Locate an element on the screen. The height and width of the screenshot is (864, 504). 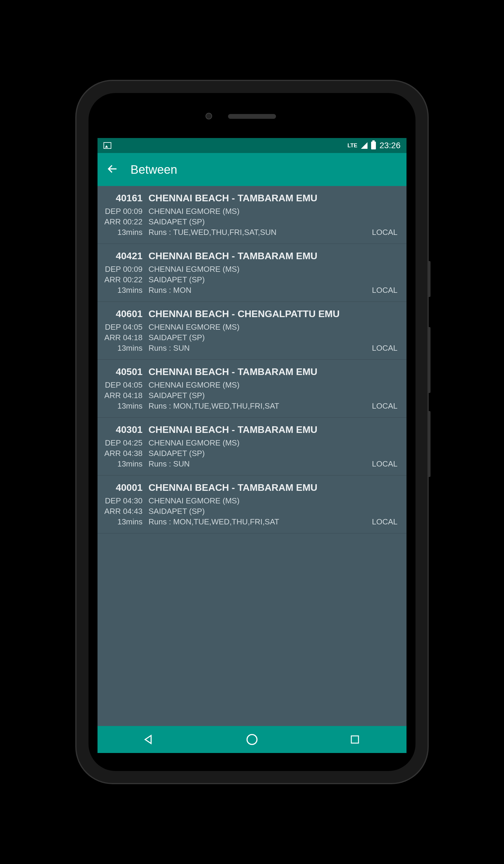
departure-time: DEP 04:30 is located at coordinates (123, 501).